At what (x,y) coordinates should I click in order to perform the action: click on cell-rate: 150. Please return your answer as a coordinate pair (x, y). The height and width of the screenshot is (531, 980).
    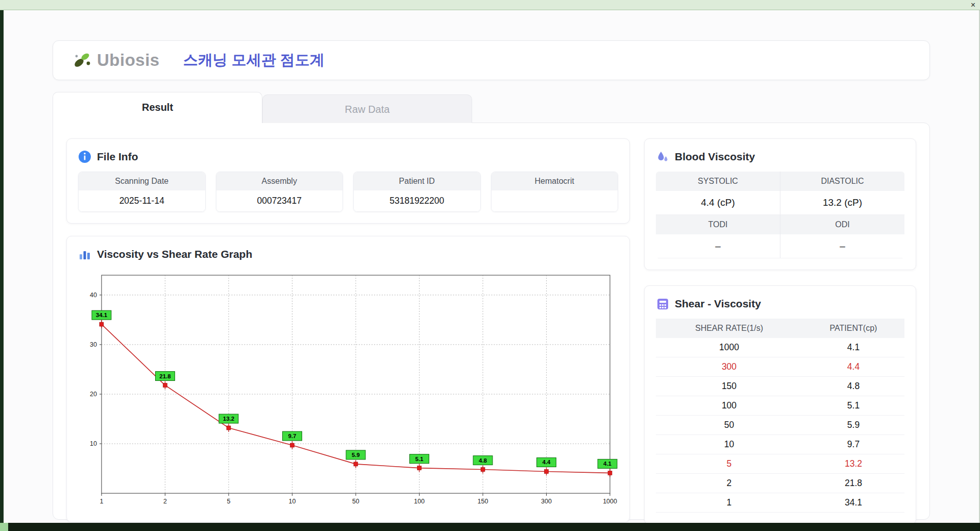
    Looking at the image, I should click on (729, 387).